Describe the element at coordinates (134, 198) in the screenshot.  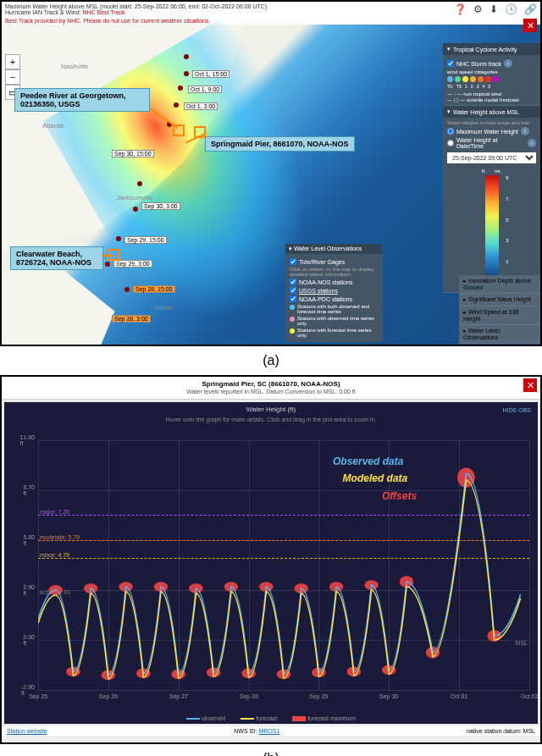
I see `city-jacksonville: Jacksonville` at that location.